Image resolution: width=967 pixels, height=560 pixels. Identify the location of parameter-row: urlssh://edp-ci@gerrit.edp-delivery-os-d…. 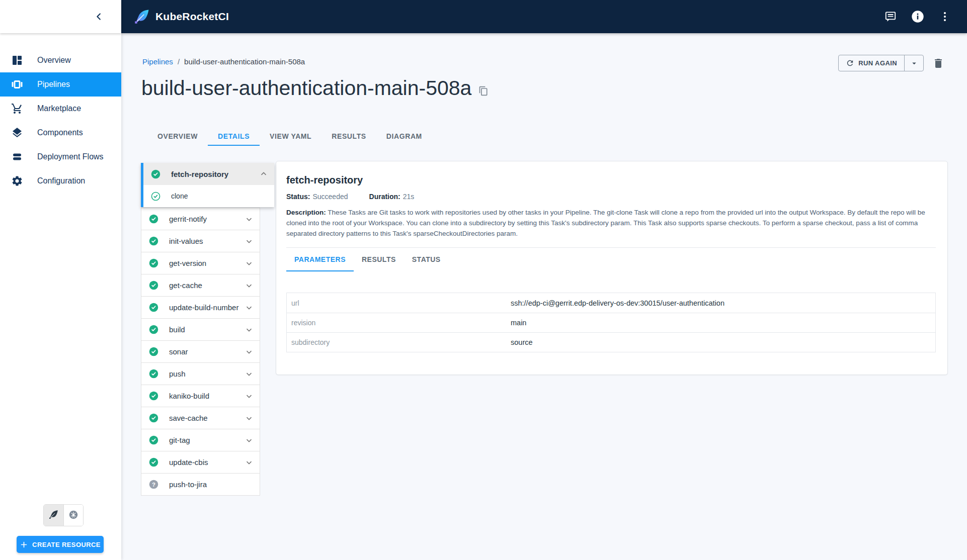
(611, 303).